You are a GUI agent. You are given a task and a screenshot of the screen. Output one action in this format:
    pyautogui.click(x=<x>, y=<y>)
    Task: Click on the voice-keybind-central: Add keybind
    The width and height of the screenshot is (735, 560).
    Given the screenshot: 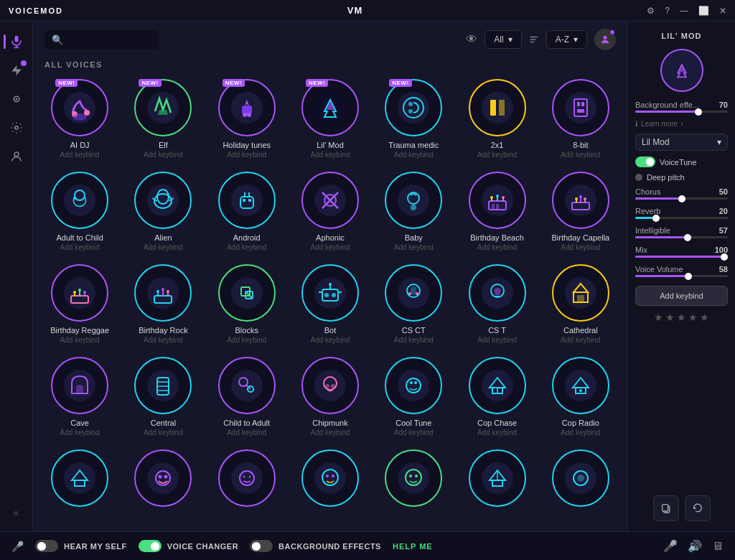 What is the action you would take?
    pyautogui.click(x=164, y=432)
    